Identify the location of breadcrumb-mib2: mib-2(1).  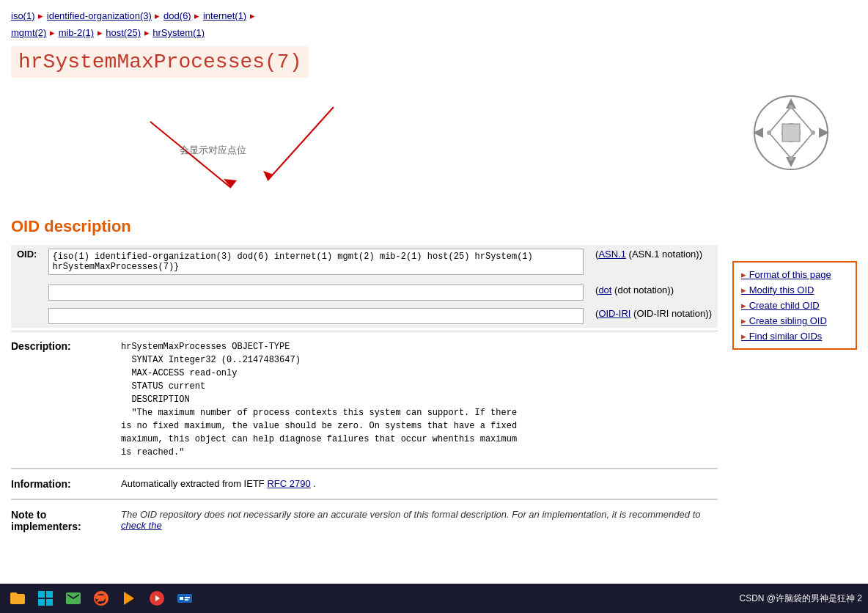
(76, 32).